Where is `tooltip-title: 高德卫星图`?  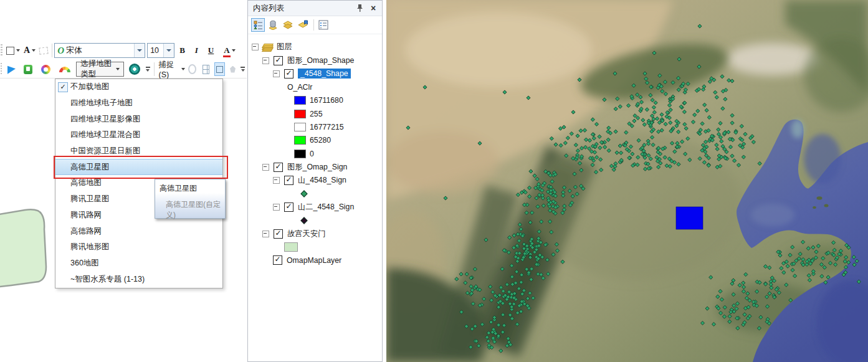 tooltip-title: 高德卫星图 is located at coordinates (190, 187).